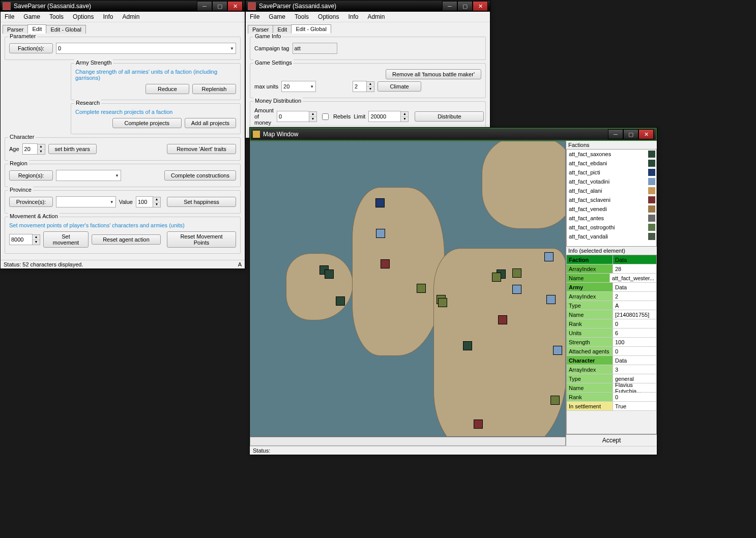 Image resolution: width=756 pixels, height=538 pixels. Describe the element at coordinates (24, 240) in the screenshot. I see `movement-spinner: ▲▼` at that location.